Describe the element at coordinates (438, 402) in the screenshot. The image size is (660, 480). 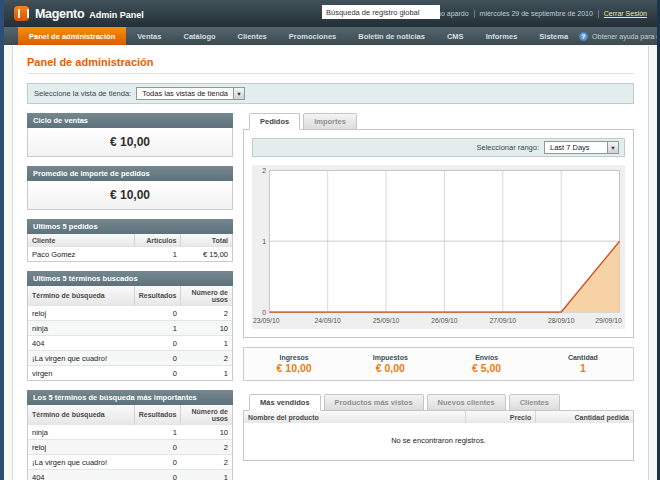
I see `grid-tabs: Más vendidos Productos más vistos Nuevos…` at that location.